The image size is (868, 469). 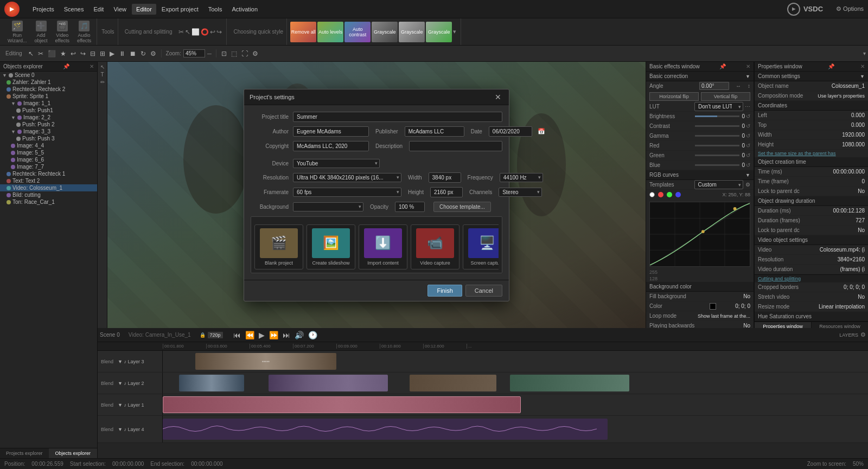 What do you see at coordinates (331, 131) in the screenshot?
I see `author-input` at bounding box center [331, 131].